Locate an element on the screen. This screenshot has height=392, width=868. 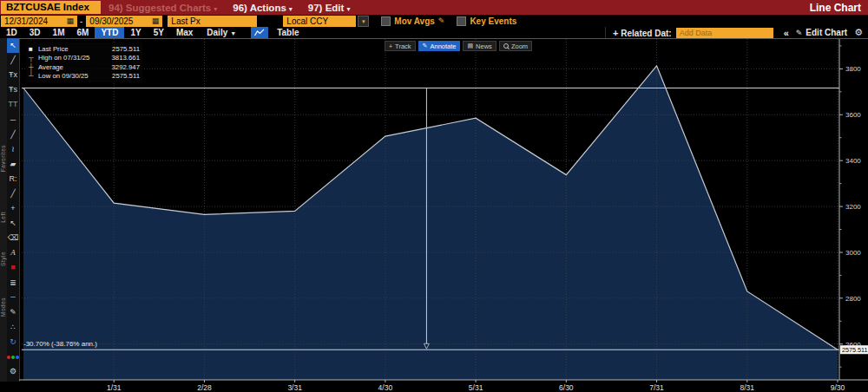
draw-line-icon: ╱ is located at coordinates (13, 61).